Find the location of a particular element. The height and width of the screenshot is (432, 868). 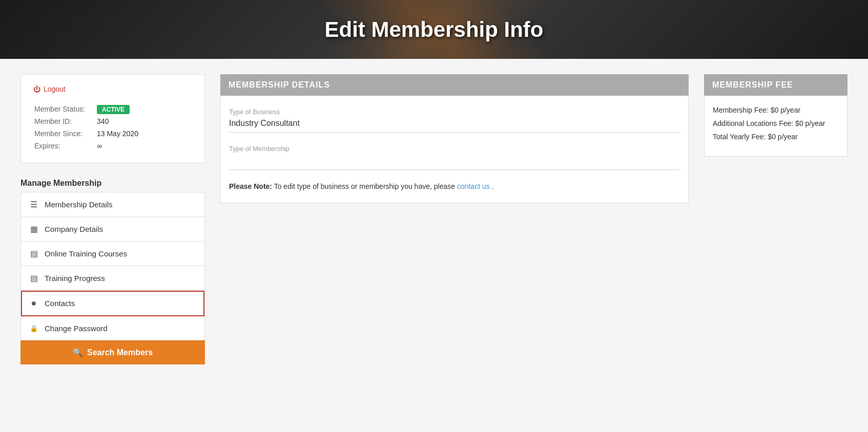

membership-fee-section: MEMBERSHIP FEE Membership Fee: $0 p/year… is located at coordinates (776, 219).